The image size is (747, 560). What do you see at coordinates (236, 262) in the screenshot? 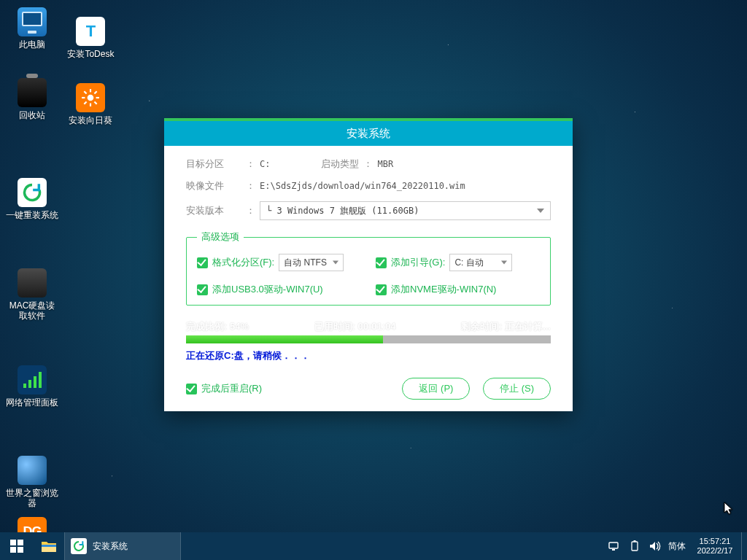
I see `chk-format: 格式化分区(F):` at bounding box center [236, 262].